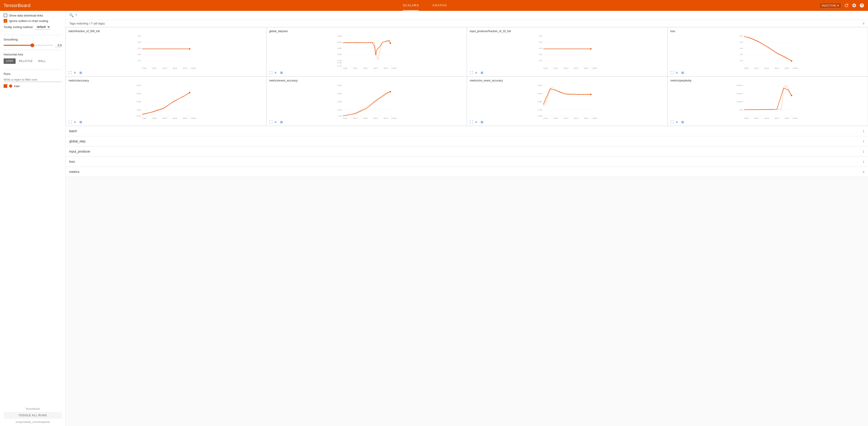 Image resolution: width=868 pixels, height=426 pixels. I want to click on svg-text: 3.00, so click(140, 36).